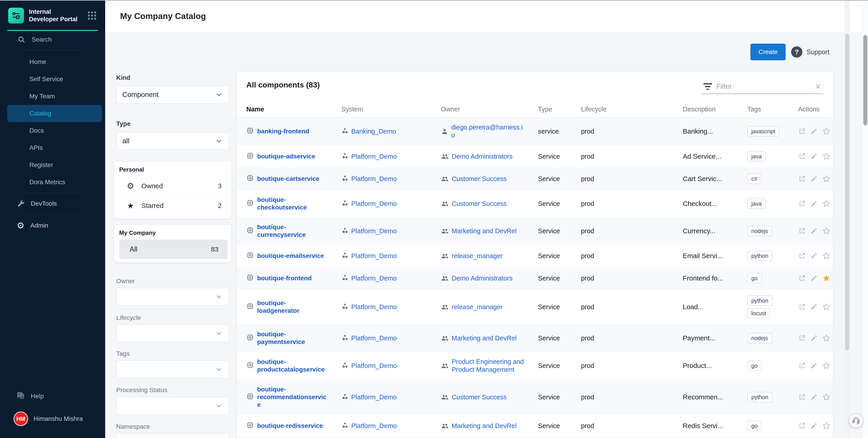  Describe the element at coordinates (559, 109) in the screenshot. I see `column-header-type: Type` at that location.